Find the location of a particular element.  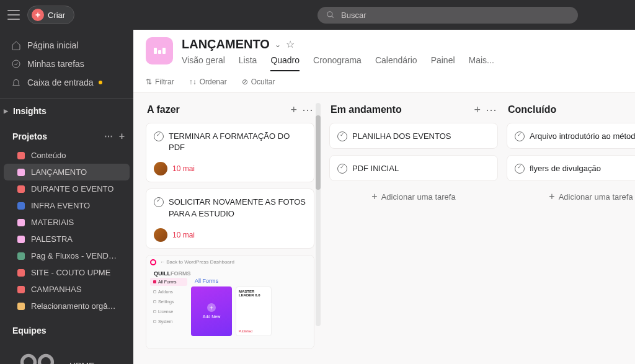

create-button: + Criar is located at coordinates (51, 15).